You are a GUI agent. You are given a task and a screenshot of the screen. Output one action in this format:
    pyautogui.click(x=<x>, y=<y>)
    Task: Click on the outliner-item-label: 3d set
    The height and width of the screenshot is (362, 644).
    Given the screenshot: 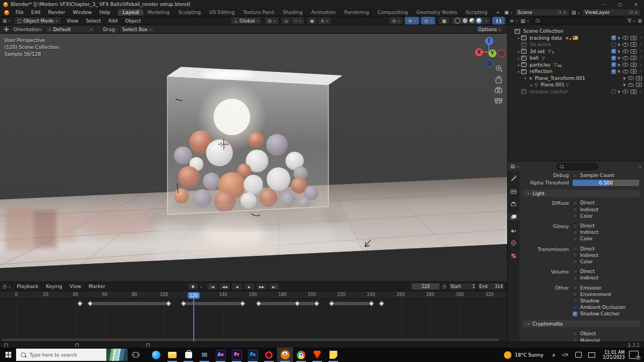 What is the action you would take?
    pyautogui.click(x=537, y=51)
    